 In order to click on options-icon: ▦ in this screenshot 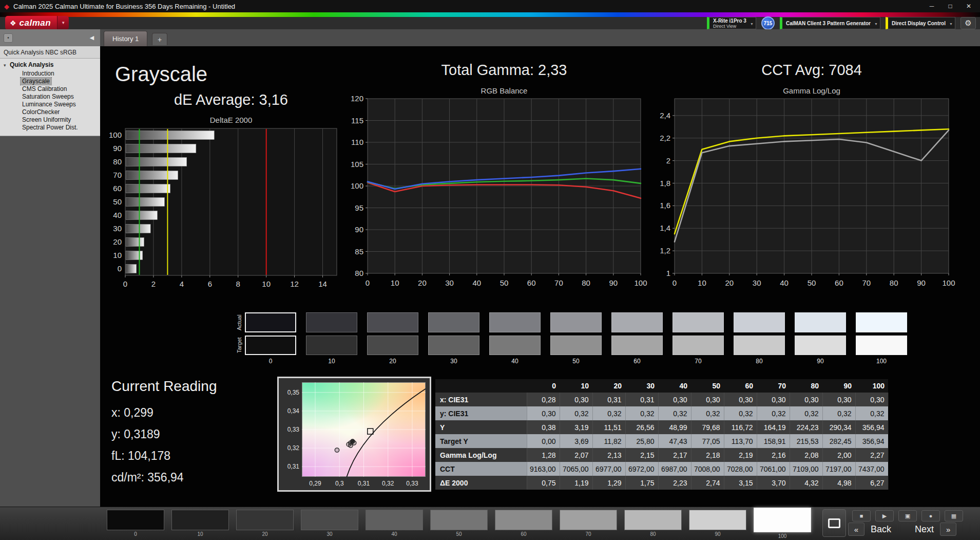, I will do `click(954, 516)`.